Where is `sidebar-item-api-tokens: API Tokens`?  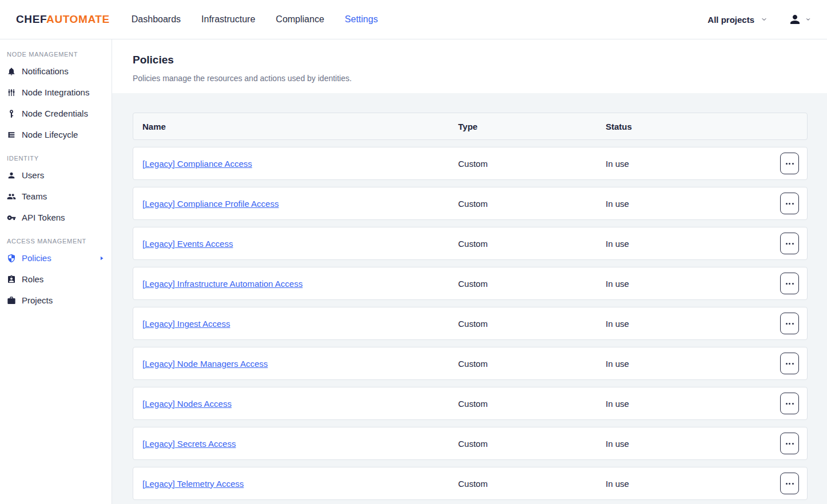
sidebar-item-api-tokens: API Tokens is located at coordinates (56, 217).